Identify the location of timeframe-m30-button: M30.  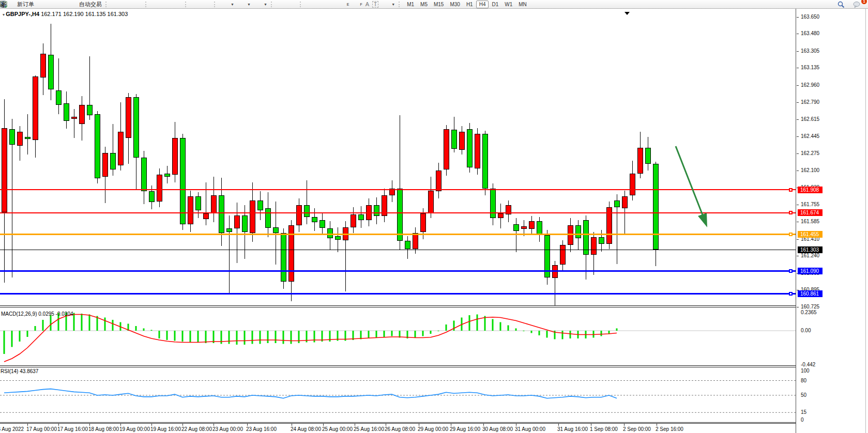
(455, 4).